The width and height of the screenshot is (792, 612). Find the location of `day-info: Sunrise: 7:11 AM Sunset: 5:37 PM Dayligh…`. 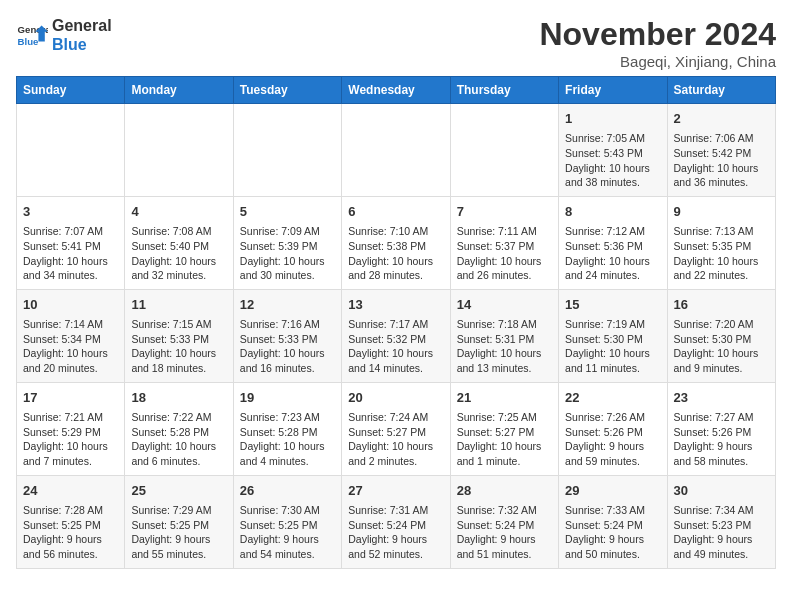

day-info: Sunrise: 7:11 AM Sunset: 5:37 PM Dayligh… is located at coordinates (504, 254).